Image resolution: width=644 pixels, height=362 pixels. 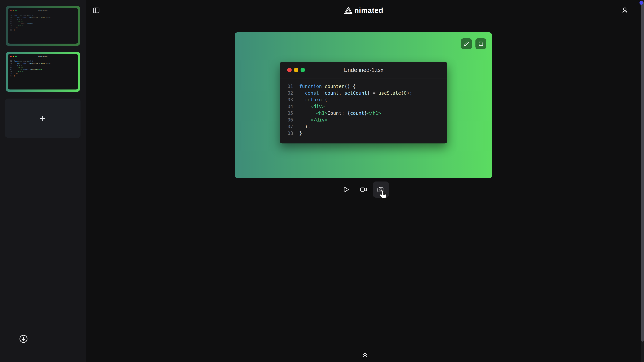 What do you see at coordinates (342, 93) in the screenshot?
I see `code-token: ,` at bounding box center [342, 93].